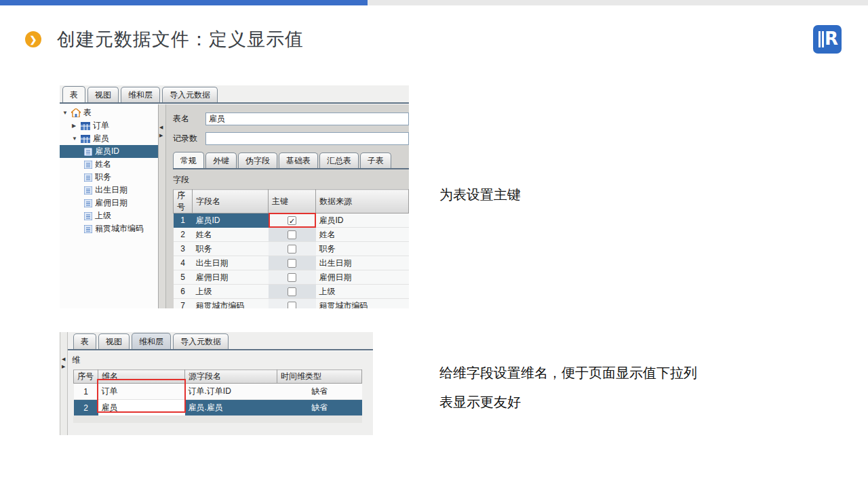 This screenshot has height=488, width=868. What do you see at coordinates (142, 408) in the screenshot?
I see `row-dim-name-editing: 雇员` at bounding box center [142, 408].